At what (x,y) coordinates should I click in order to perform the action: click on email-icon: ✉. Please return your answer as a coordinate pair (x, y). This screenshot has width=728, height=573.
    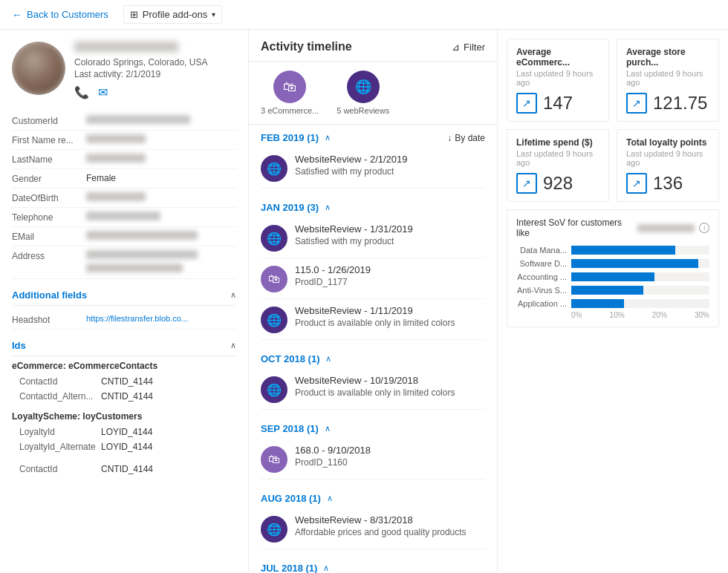
    Looking at the image, I should click on (103, 92).